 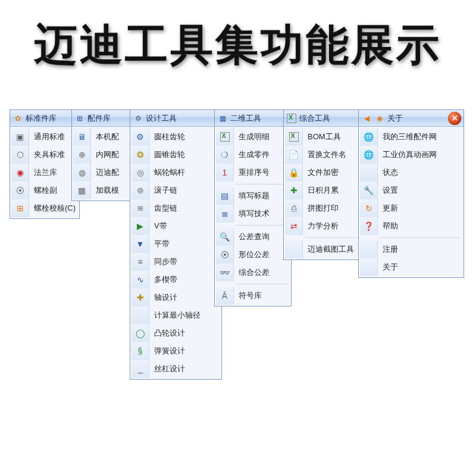 I want to click on menu-item: ⚙圆柱齿轮, so click(x=176, y=137).